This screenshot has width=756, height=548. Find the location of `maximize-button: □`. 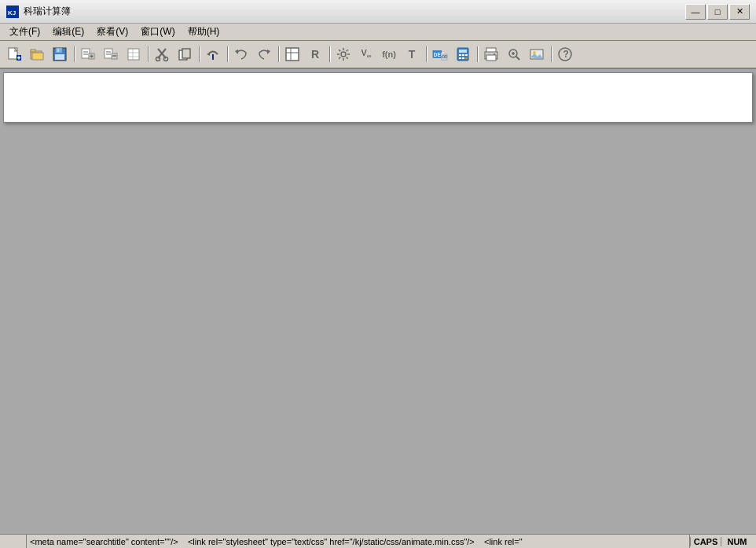

maximize-button: □ is located at coordinates (717, 12).